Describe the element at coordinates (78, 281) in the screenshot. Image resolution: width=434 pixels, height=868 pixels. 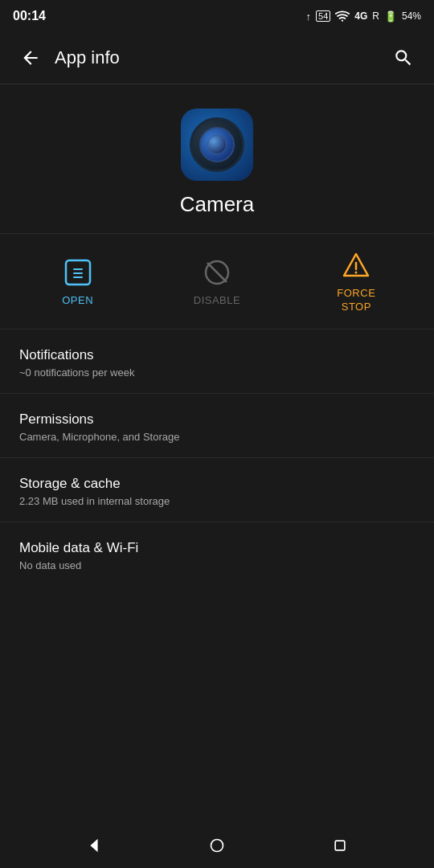
I see `open-button: OPEN` at that location.